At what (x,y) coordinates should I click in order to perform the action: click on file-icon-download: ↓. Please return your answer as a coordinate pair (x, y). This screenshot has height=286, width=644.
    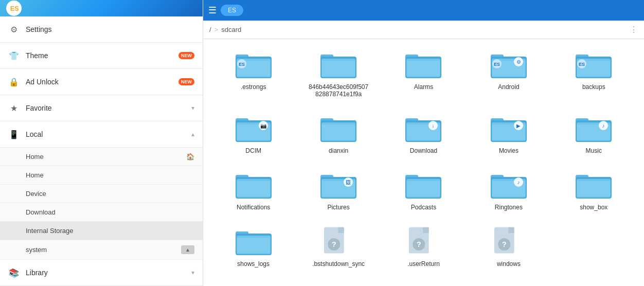
    Looking at the image, I should click on (423, 129).